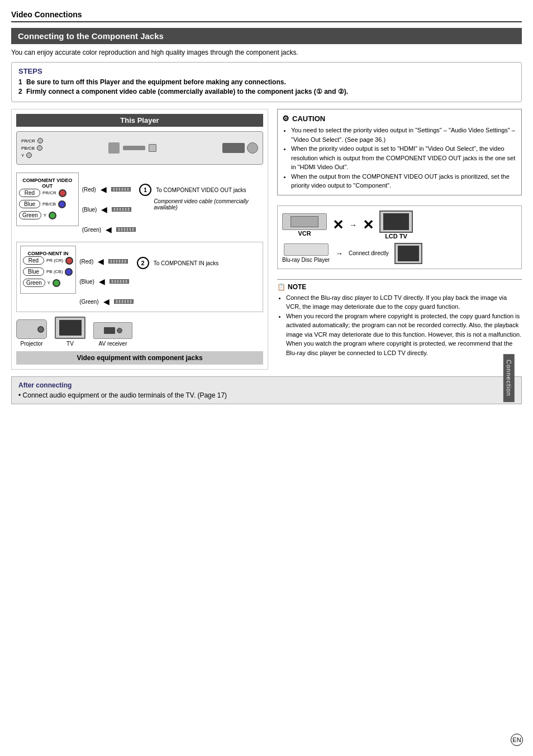  What do you see at coordinates (399, 253) in the screenshot?
I see `bd-row: Blu-ray Disc Player → Connect directly` at bounding box center [399, 253].